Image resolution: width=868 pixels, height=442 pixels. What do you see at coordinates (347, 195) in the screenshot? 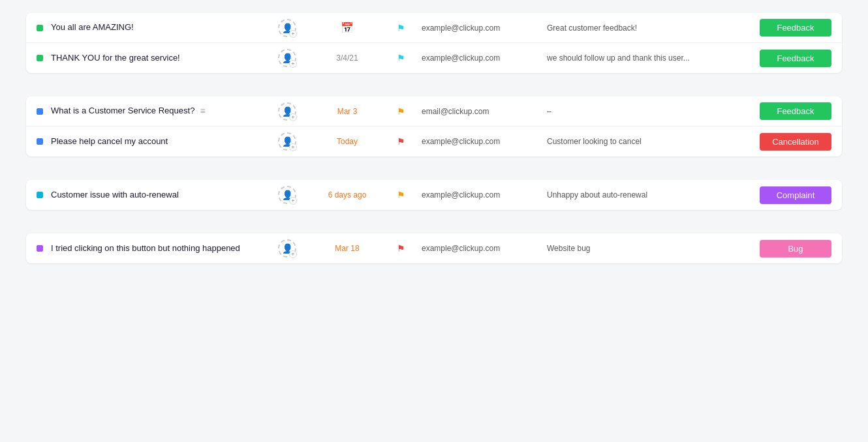
I see `date-cell: 6 days ago` at bounding box center [347, 195].